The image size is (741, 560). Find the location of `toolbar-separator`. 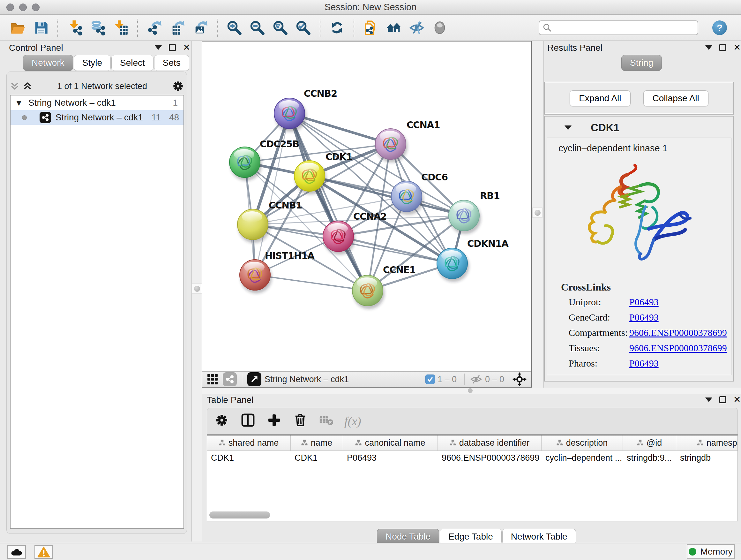

toolbar-separator is located at coordinates (217, 28).